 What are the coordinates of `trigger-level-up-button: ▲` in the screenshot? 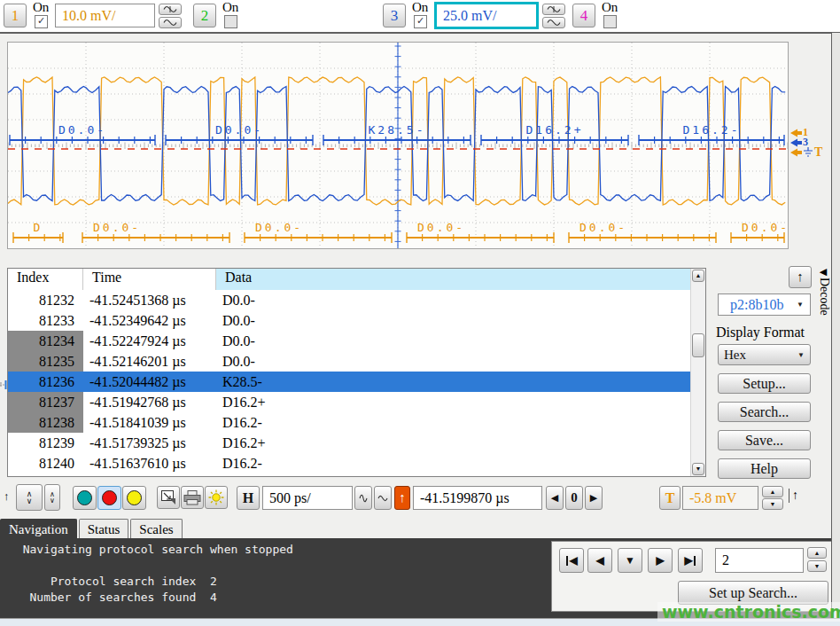 It's located at (773, 491).